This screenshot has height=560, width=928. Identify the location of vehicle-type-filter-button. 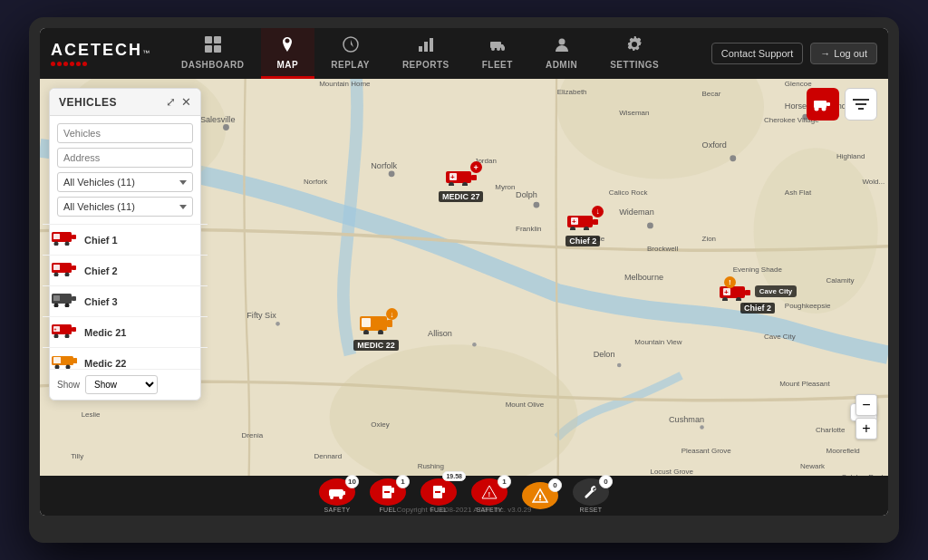
(823, 104).